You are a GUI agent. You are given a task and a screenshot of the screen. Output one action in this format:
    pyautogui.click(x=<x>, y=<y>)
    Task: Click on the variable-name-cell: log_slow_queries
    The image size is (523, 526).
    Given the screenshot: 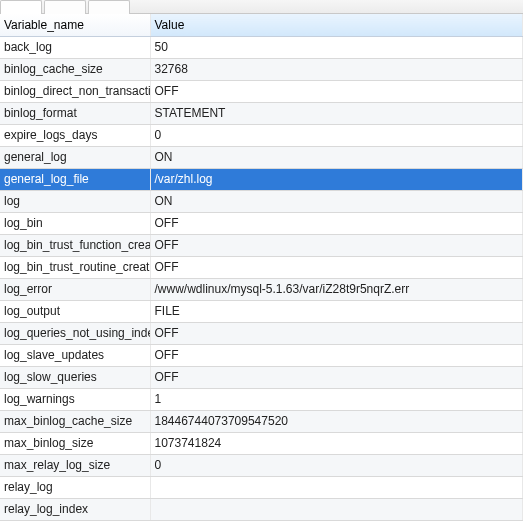 What is the action you would take?
    pyautogui.click(x=75, y=377)
    